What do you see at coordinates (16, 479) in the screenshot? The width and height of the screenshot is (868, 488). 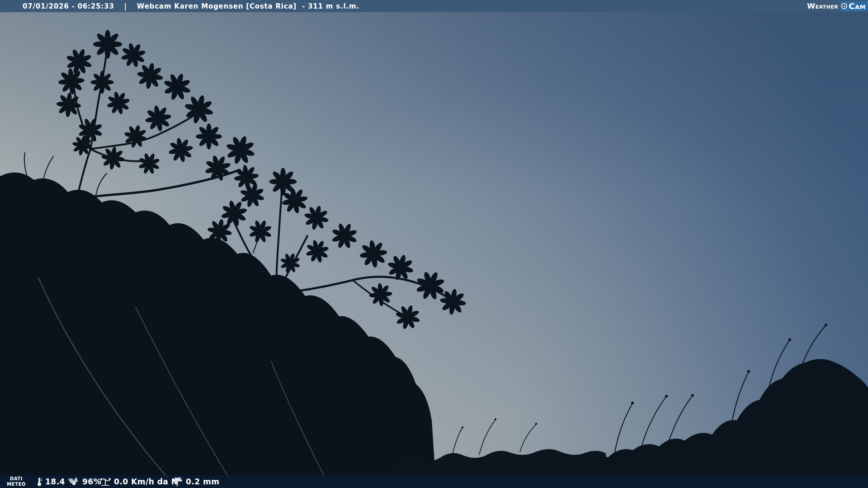 I see `dati-line: DATI` at bounding box center [16, 479].